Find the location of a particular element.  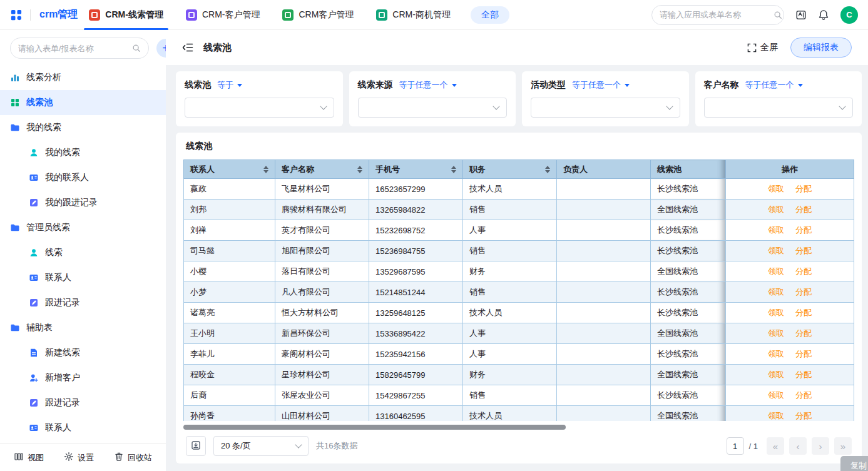

sidebar-item-3: 我的线索 is located at coordinates (83, 153).